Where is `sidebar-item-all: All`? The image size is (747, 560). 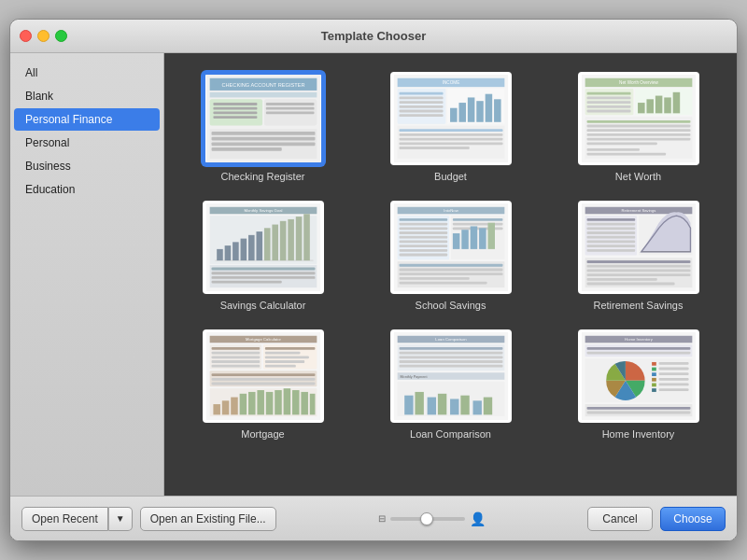 sidebar-item-all: All is located at coordinates (87, 73).